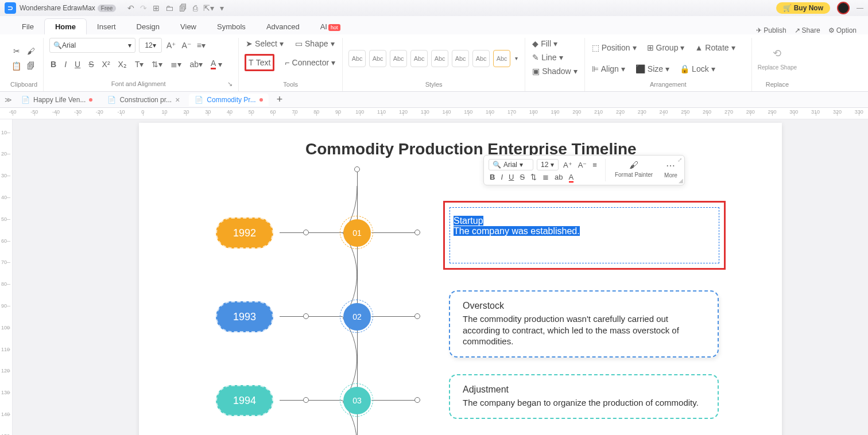 This screenshot has height=435, width=868. I want to click on float-font-size: 12 ▾, so click(548, 165).